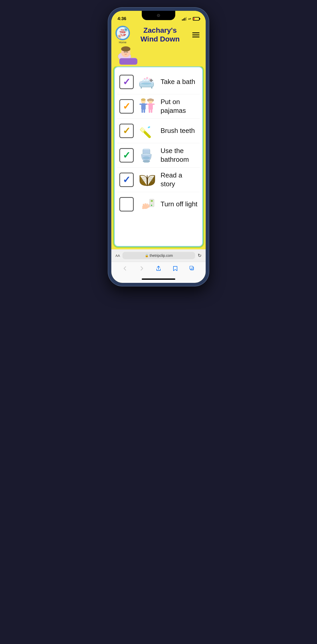 The image size is (317, 644). Describe the element at coordinates (127, 204) in the screenshot. I see `checkbox-turn-off-light` at that location.